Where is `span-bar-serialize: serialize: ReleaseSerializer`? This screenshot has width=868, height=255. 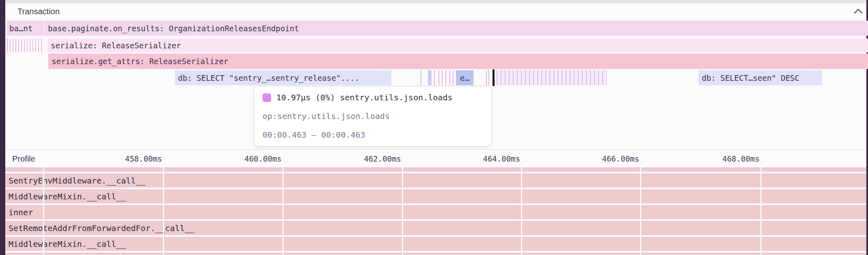
span-bar-serialize: serialize: ReleaseSerializer is located at coordinates (458, 45).